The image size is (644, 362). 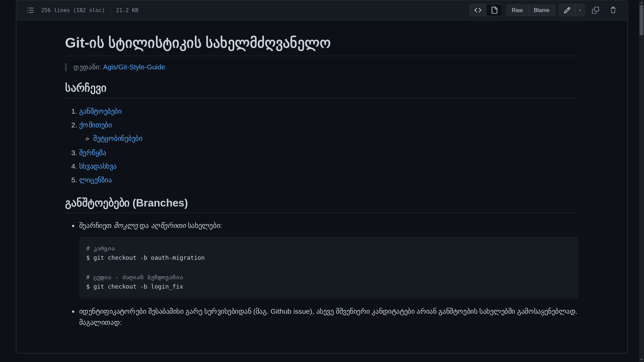 What do you see at coordinates (486, 10) in the screenshot?
I see `view-toggle-group` at bounding box center [486, 10].